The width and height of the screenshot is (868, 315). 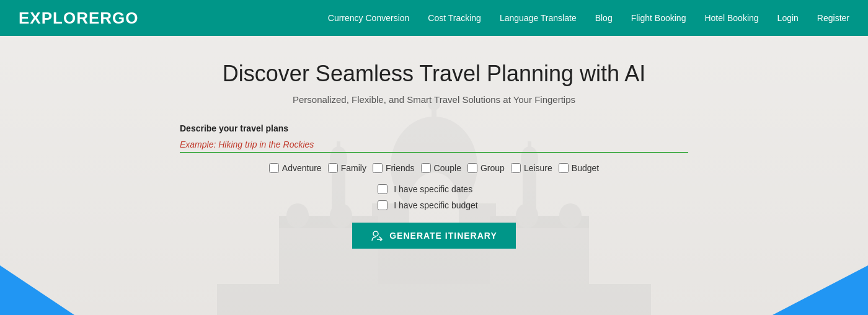 What do you see at coordinates (454, 18) in the screenshot?
I see `nav-cost-tracking: Cost Tracking` at bounding box center [454, 18].